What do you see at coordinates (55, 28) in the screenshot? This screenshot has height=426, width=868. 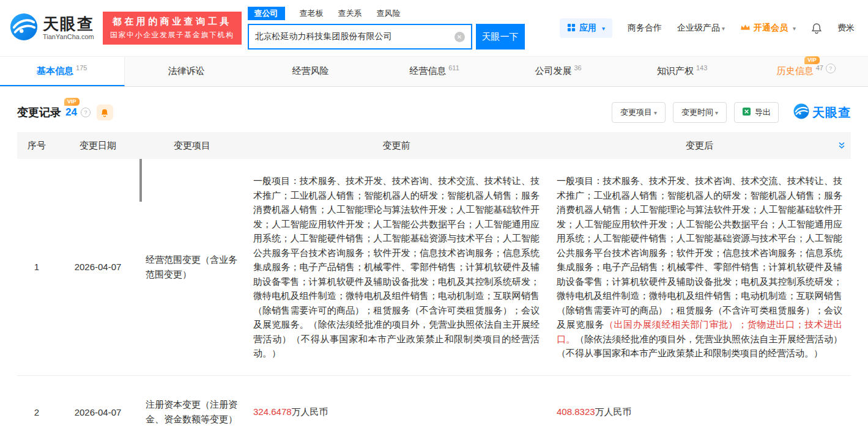 I see `tianyancha-logo: 天眼查 TianYanCha.com` at bounding box center [55, 28].